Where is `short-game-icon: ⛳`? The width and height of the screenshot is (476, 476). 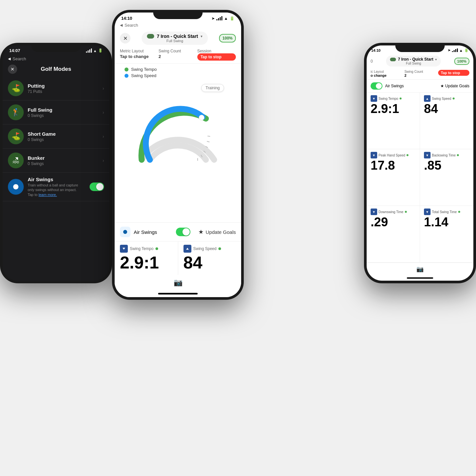
short-game-icon: ⛳ is located at coordinates (16, 136).